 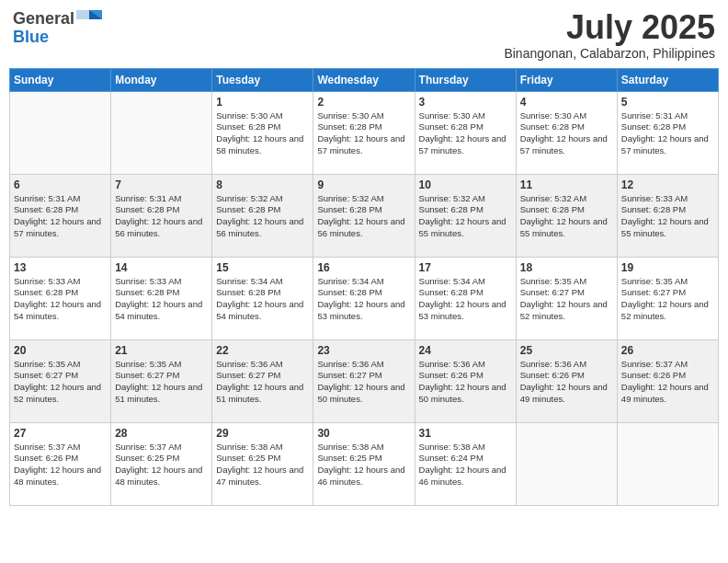 What do you see at coordinates (263, 102) in the screenshot?
I see `day-number: 1` at bounding box center [263, 102].